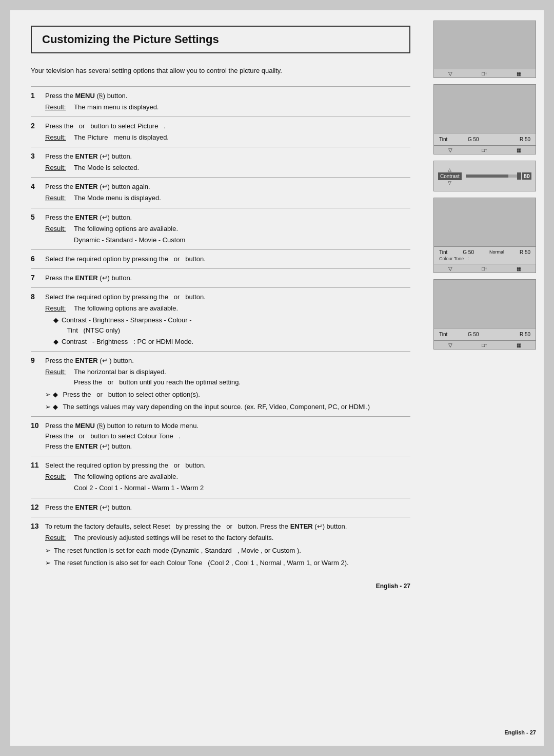 This screenshot has width=554, height=756. What do you see at coordinates (38, 526) in the screenshot?
I see `step-number-13: 13` at bounding box center [38, 526].